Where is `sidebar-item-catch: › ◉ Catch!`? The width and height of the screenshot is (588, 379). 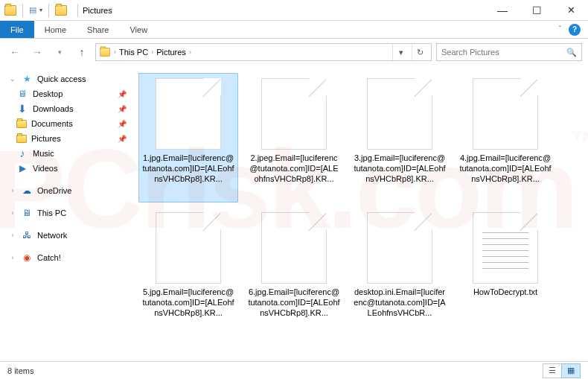
sidebar-item-catch: › ◉ Catch! is located at coordinates (66, 258).